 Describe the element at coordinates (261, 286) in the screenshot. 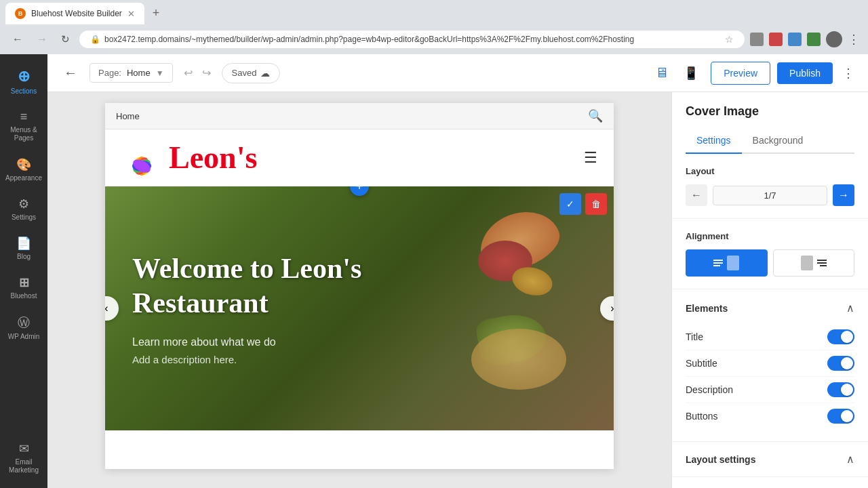

I see `hero-title: Welcome to Leon's Restaurant` at that location.